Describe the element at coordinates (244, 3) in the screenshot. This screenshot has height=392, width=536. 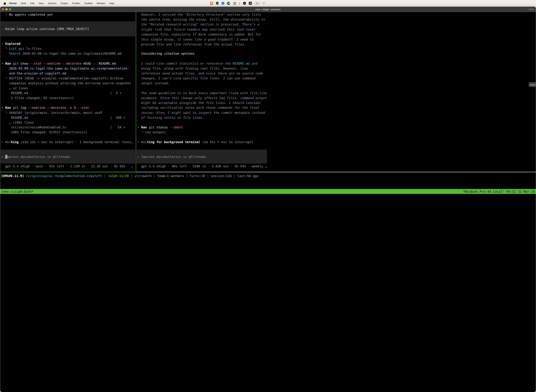
I see `timer-badge-icon: ..61` at that location.